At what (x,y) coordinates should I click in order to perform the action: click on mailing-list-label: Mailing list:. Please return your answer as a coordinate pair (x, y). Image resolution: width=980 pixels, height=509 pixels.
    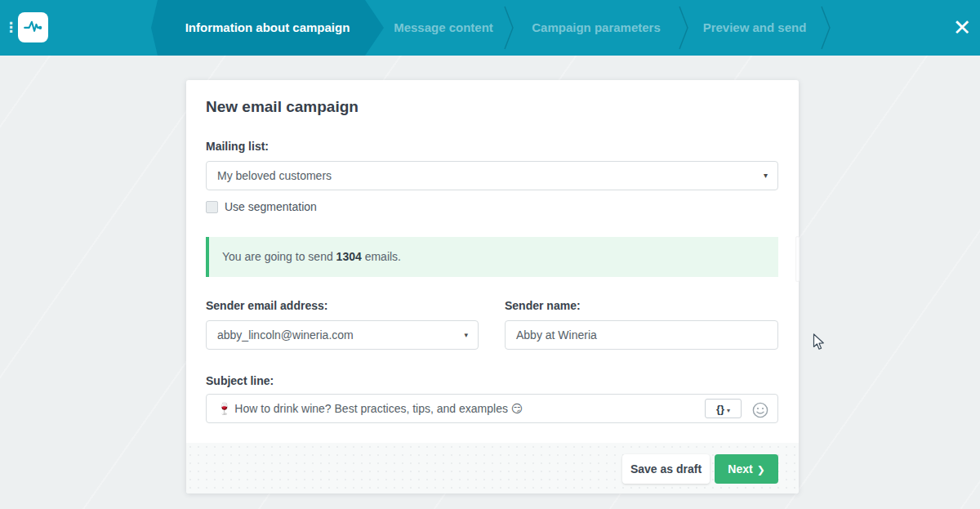
    Looking at the image, I should click on (237, 146).